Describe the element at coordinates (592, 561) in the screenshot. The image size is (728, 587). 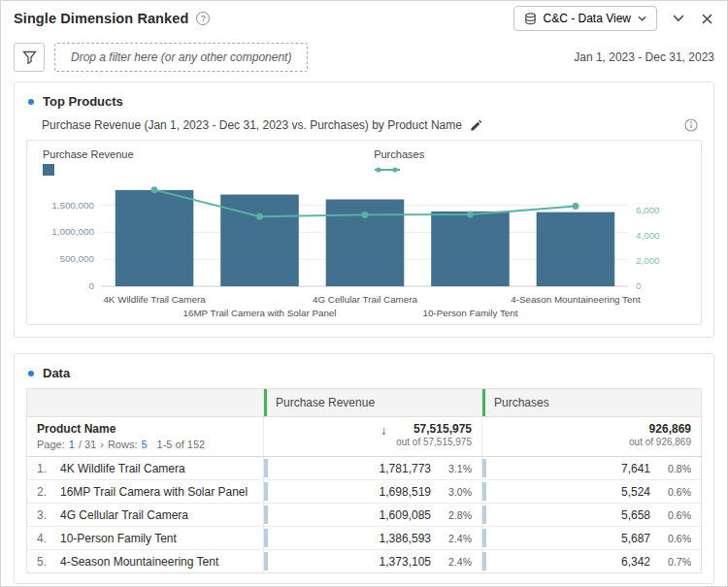
I see `metric-cell: 6,3420.7%` at that location.